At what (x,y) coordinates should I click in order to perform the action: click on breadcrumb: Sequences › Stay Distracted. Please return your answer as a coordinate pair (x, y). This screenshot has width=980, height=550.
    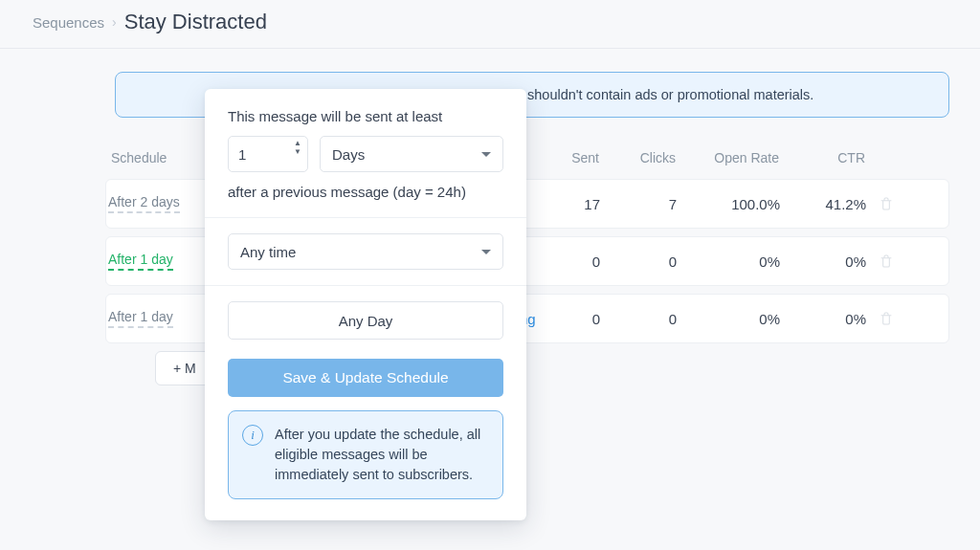
    Looking at the image, I should click on (490, 24).